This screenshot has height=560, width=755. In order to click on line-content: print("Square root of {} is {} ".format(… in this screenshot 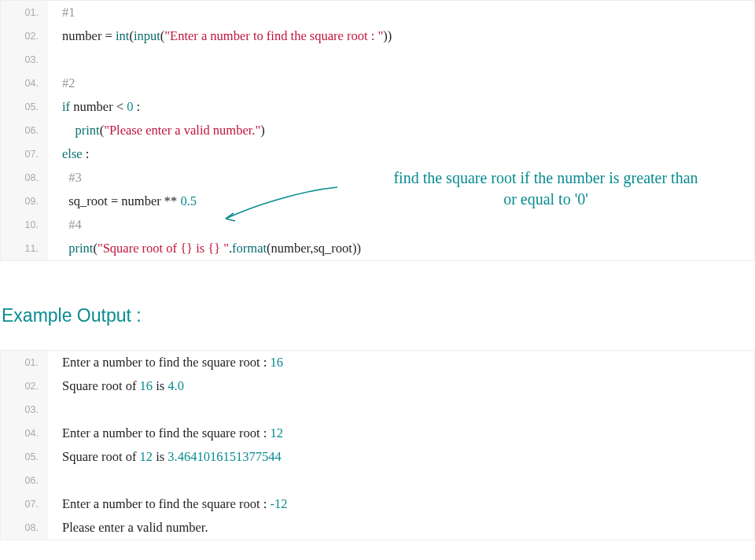, I will do `click(204, 249)`.